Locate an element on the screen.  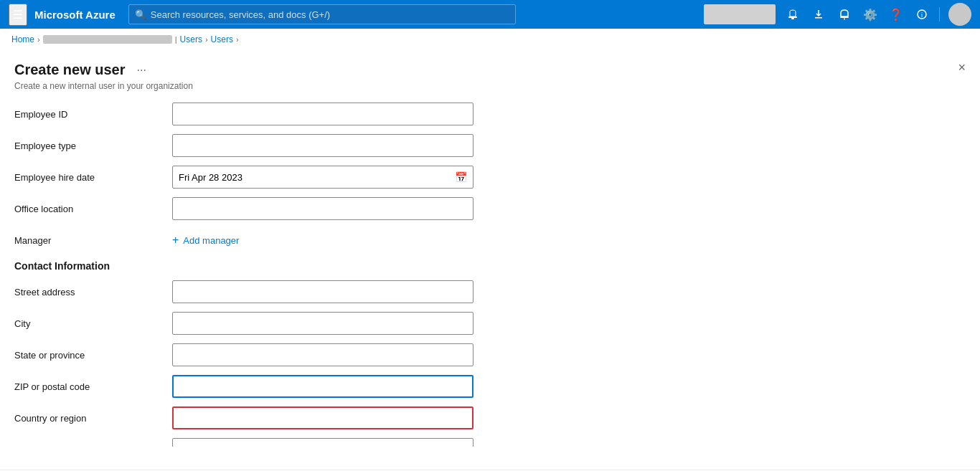
office-location-input is located at coordinates (323, 209).